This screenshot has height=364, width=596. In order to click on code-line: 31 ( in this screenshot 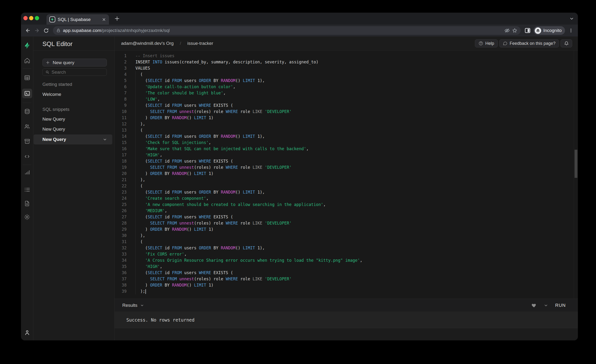, I will do `click(346, 242)`.